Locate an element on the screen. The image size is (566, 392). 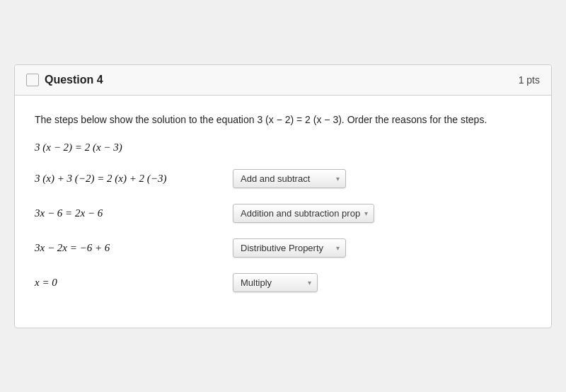
dropdown-5-value: Multiply is located at coordinates (272, 283).